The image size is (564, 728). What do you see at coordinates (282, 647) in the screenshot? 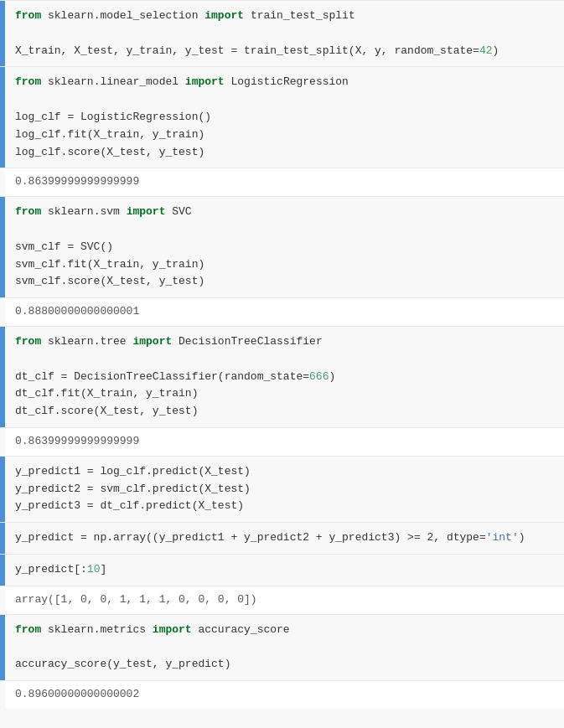
I see `cell-8: from sklearn.metrics import accuracy_sco…` at bounding box center [282, 647].